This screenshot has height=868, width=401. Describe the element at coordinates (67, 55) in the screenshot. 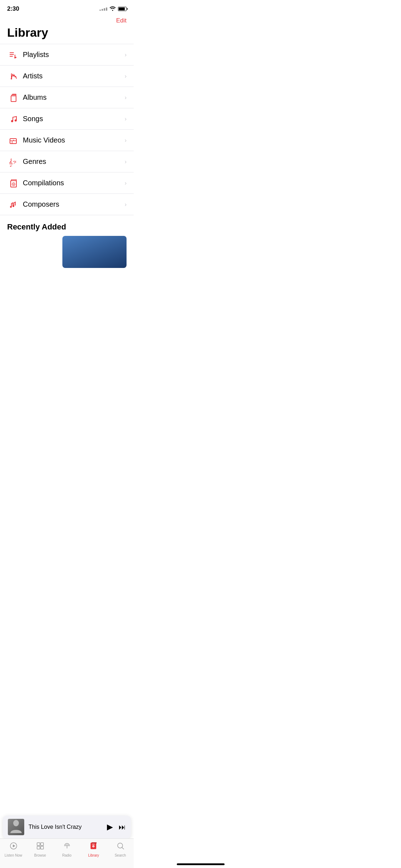

I see `library-item-playlists: Playlists ›` at that location.